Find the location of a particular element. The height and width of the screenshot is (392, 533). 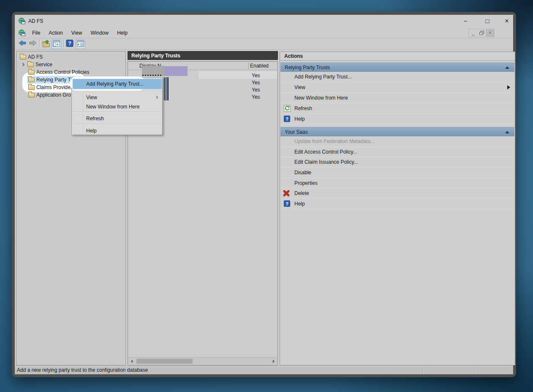

context-menu: Add Relying Party Trust... View New Wind… is located at coordinates (117, 106).